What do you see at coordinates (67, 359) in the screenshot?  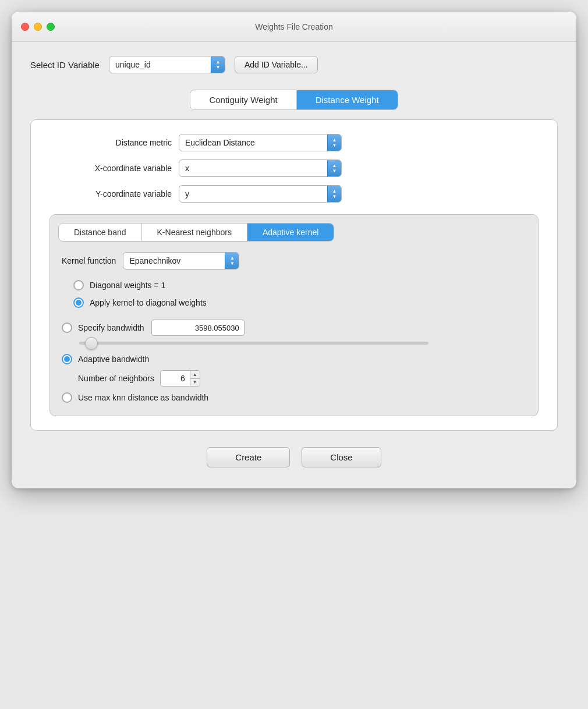 I see `radio-adaptive-bandwidth-circle` at bounding box center [67, 359].